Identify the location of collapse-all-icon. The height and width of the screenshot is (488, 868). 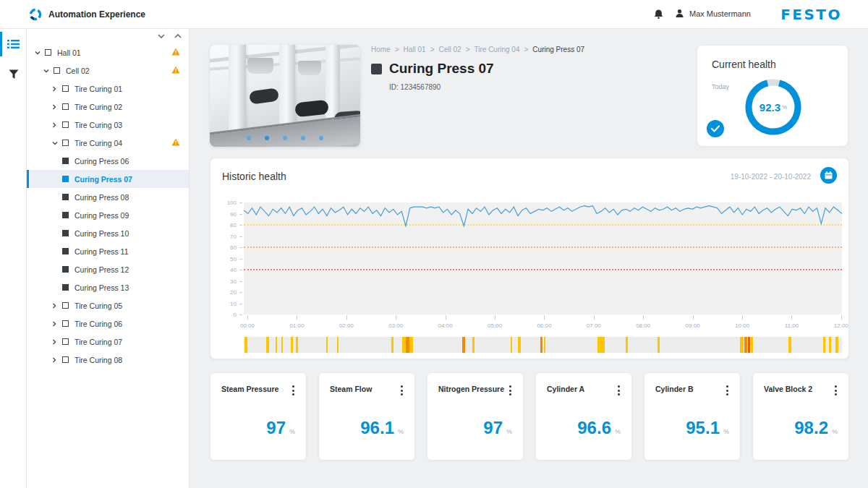
(178, 36).